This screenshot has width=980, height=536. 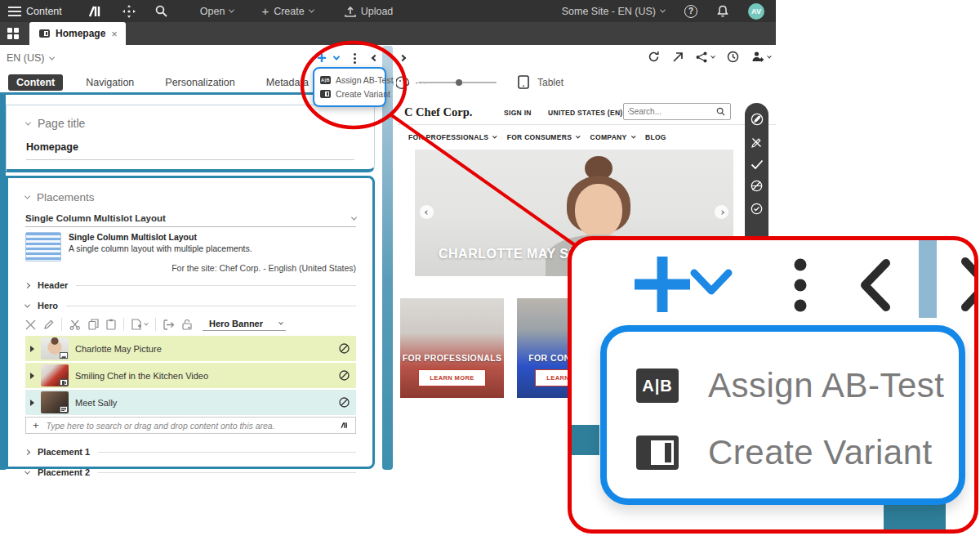 I want to click on approve-check-icon, so click(x=757, y=164).